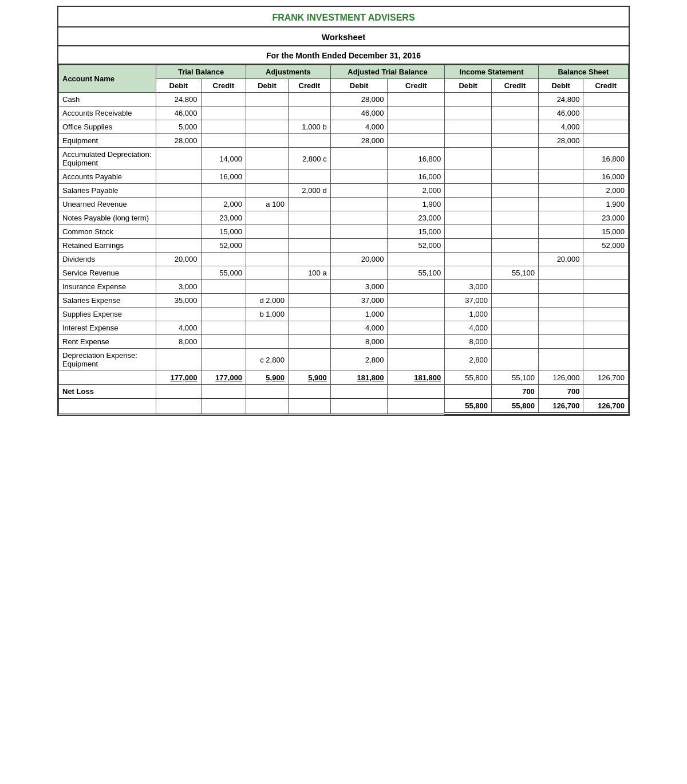 Image resolution: width=687 pixels, height=784 pixels. What do you see at coordinates (267, 204) in the screenshot?
I see `cell: a 100` at bounding box center [267, 204].